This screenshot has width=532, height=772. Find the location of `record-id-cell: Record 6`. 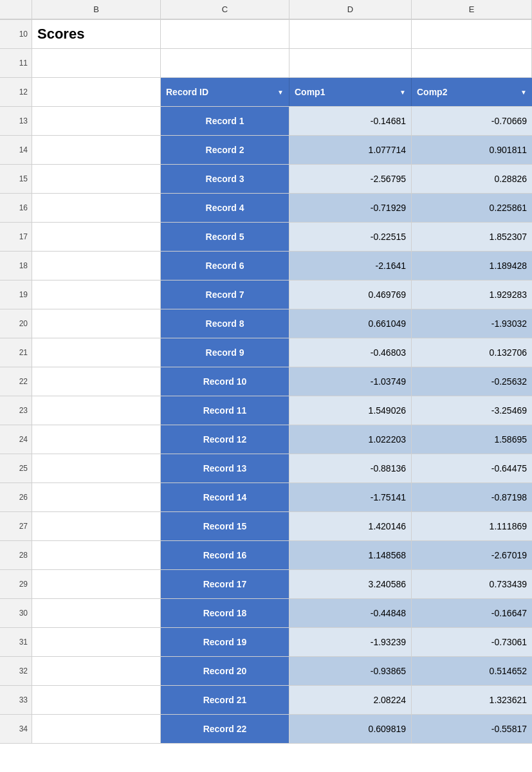

record-id-cell: Record 6 is located at coordinates (225, 266).